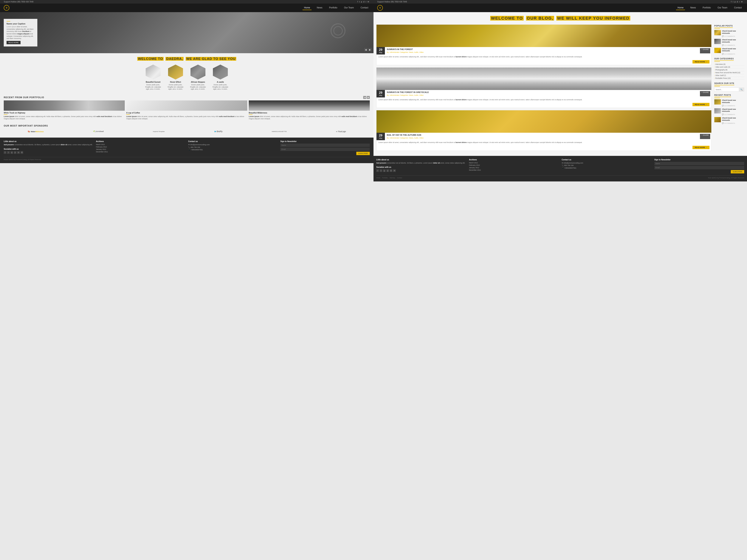  I want to click on bf-archive-march: March 2012, so click(514, 163).